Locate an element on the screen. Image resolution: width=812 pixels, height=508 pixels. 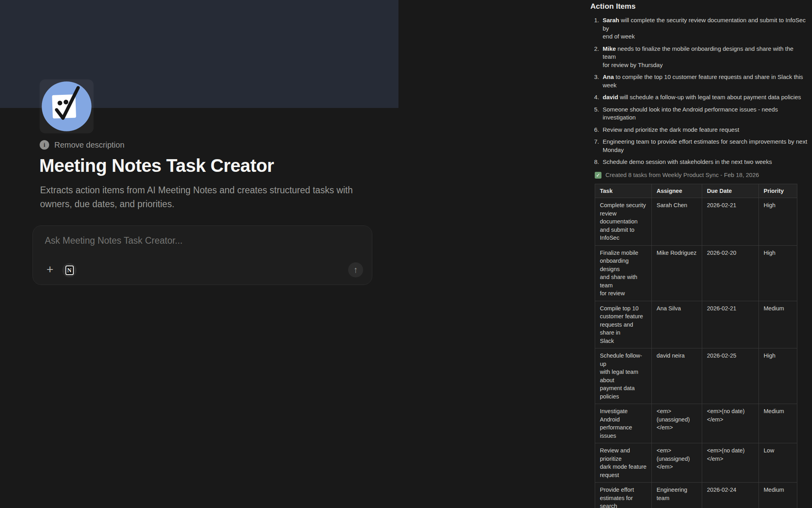
action-item-text: Review and prioritize the dark mode feat… is located at coordinates (671, 130).